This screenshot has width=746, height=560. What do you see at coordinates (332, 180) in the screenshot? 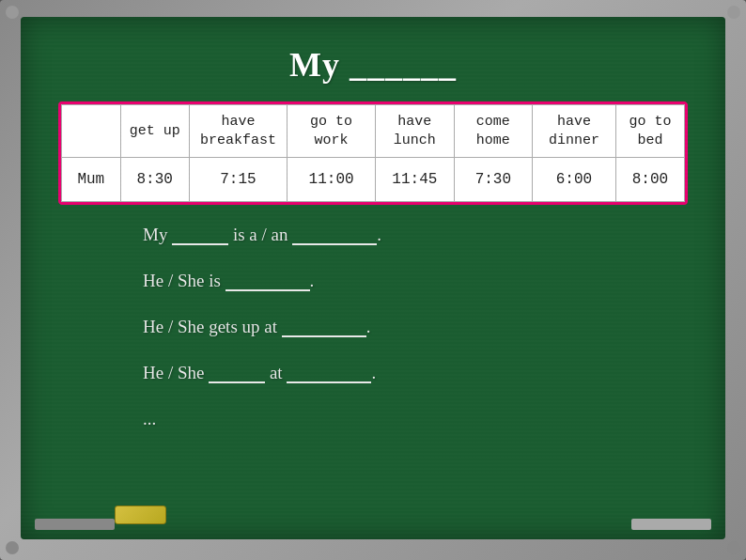
I see `cell-work: 11:00` at bounding box center [332, 180].